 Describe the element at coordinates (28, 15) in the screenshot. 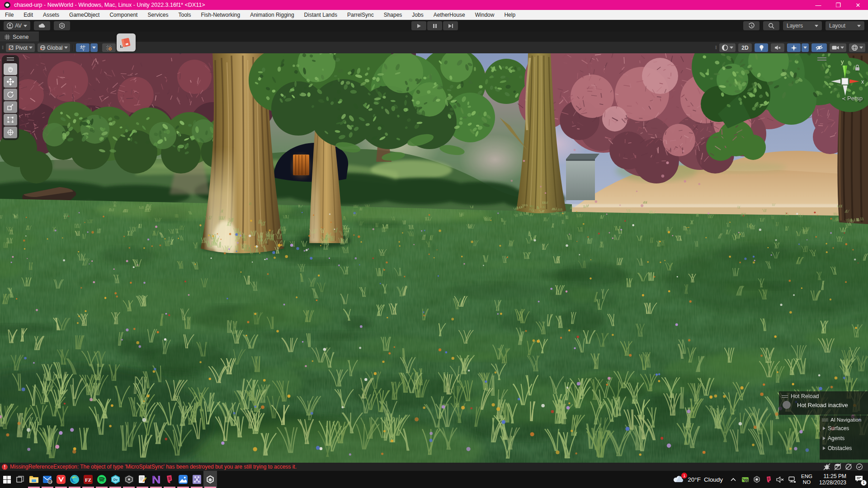

I see `menu-edit: Edit` at that location.